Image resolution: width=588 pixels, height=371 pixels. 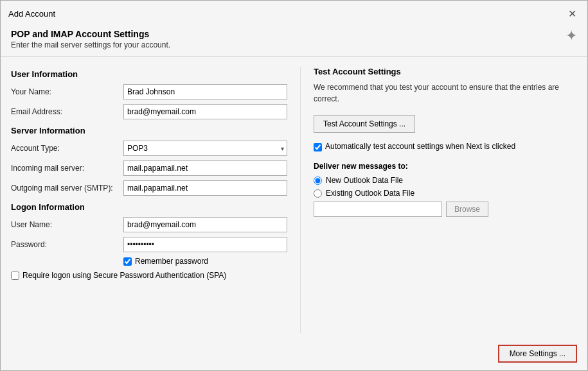 I want to click on account-type-wrapper: POP3 IMAP ▾, so click(x=206, y=148).